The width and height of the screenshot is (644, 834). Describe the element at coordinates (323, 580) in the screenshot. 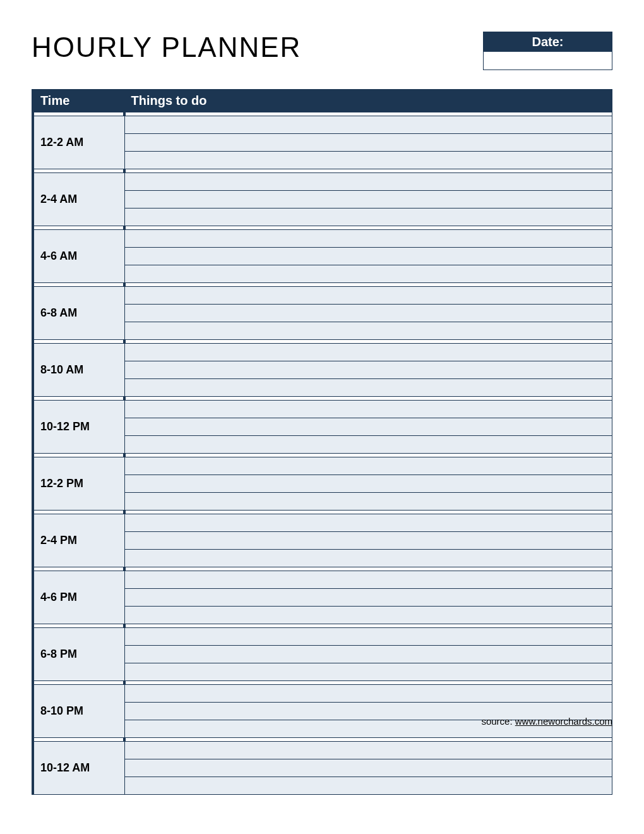

I see `table-row: 4-6 PM` at that location.